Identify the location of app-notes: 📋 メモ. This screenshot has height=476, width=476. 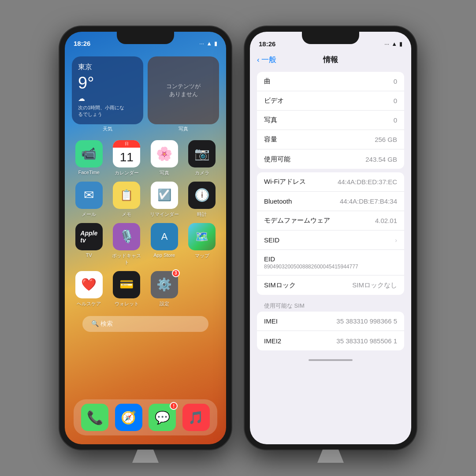
(127, 200).